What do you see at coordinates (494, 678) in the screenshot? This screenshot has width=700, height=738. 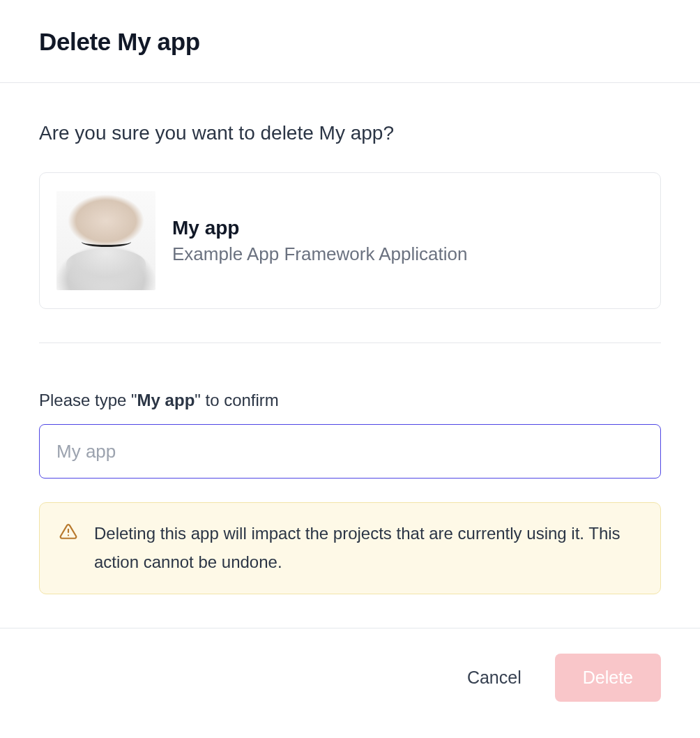 I see `cancel-button: Cancel` at bounding box center [494, 678].